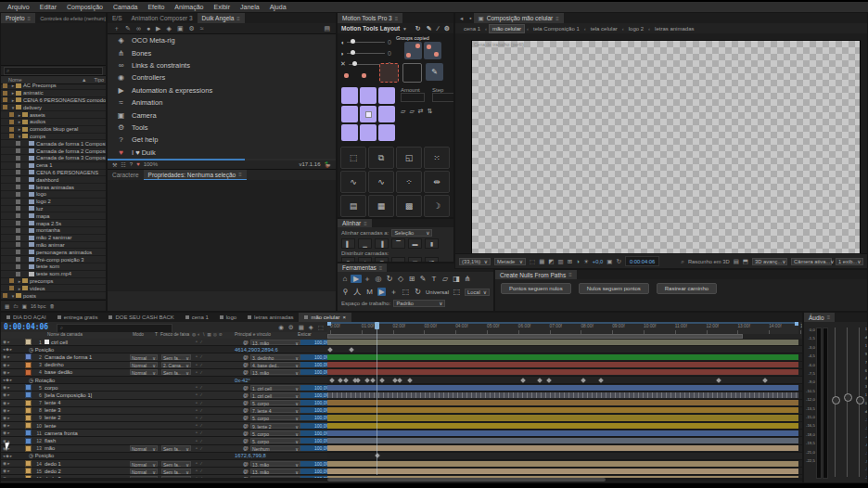 This screenshot has width=868, height=488. I want to click on layer-duration-cell, so click(565, 395).